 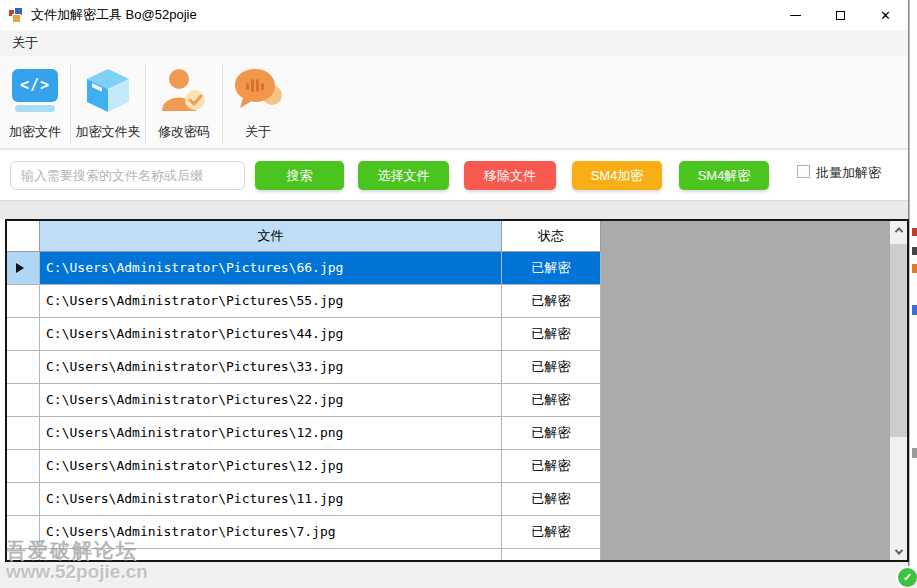 I want to click on file-path-cell: C:\Users\Administrator\Pictures\66.jpg, so click(x=271, y=268).